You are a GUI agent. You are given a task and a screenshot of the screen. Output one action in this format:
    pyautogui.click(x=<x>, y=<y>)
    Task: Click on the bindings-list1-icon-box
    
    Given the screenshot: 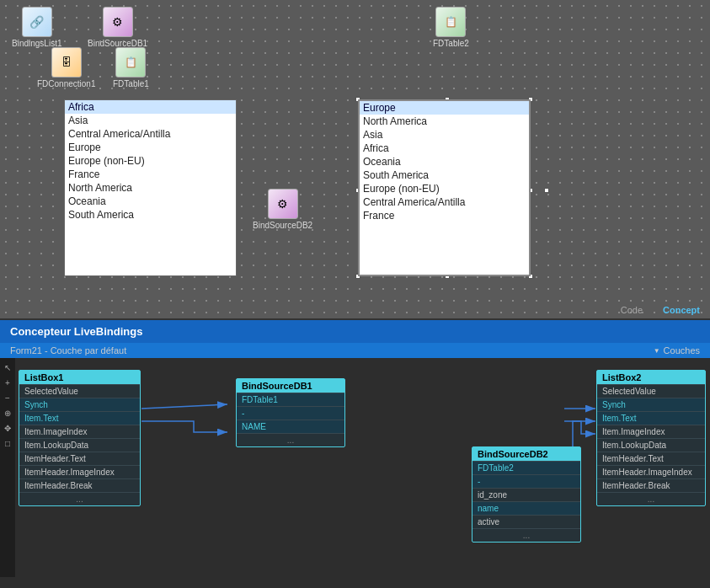 What is the action you would take?
    pyautogui.click(x=37, y=22)
    